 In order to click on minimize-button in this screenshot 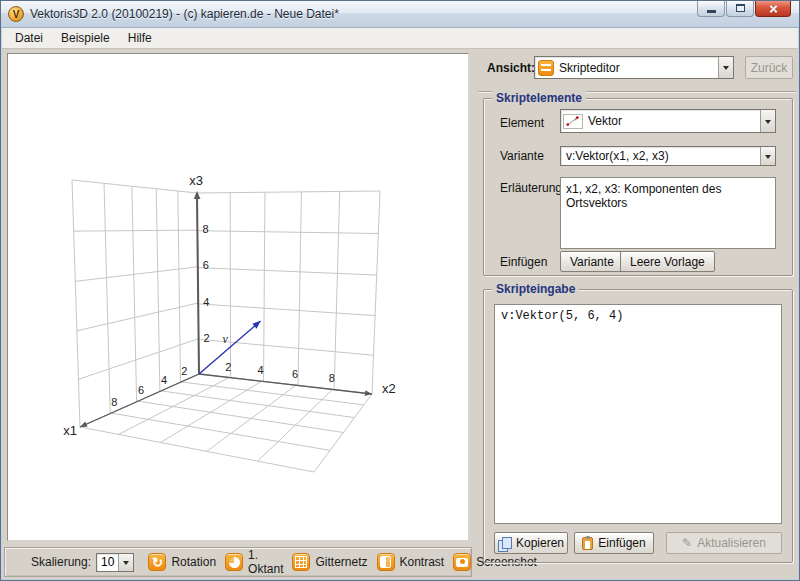, I will do `click(711, 8)`.